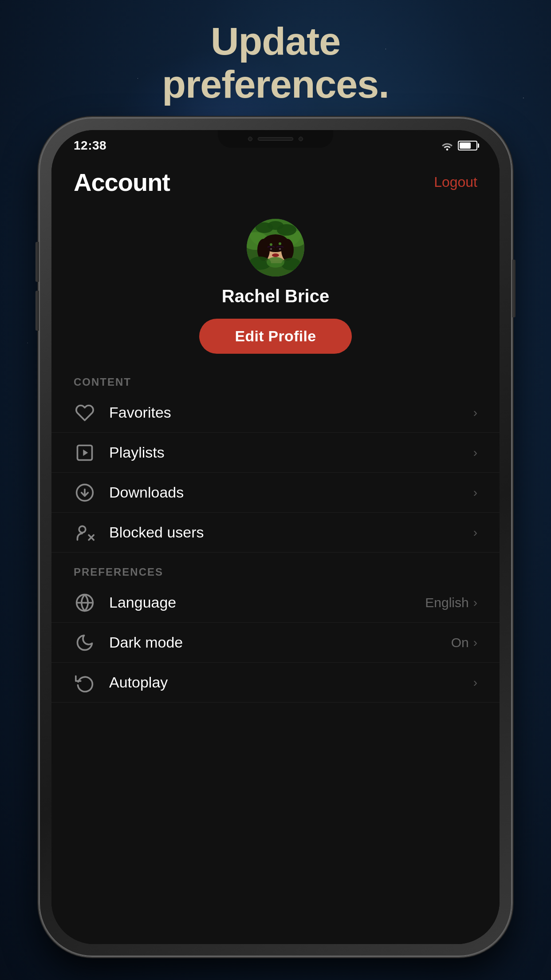 This screenshot has width=551, height=980. I want to click on favorites-label: Favorites, so click(291, 413).